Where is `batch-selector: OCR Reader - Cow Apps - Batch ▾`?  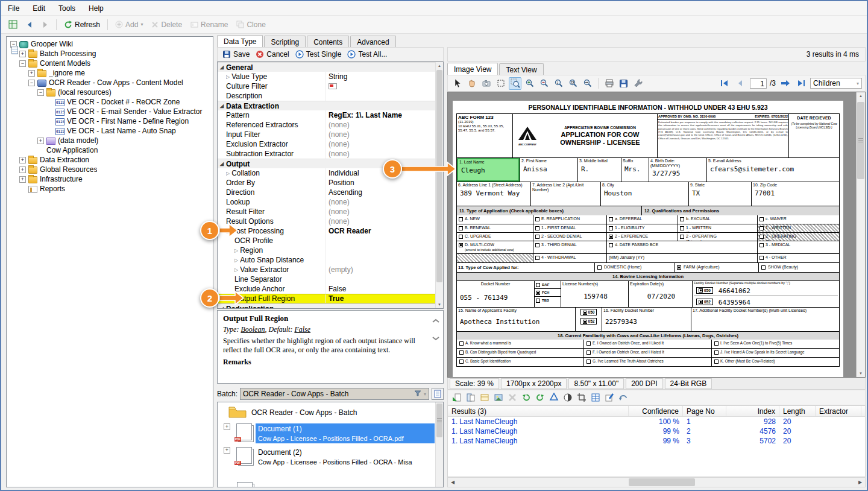
batch-selector: OCR Reader - Cow Apps - Batch ▾ is located at coordinates (335, 394).